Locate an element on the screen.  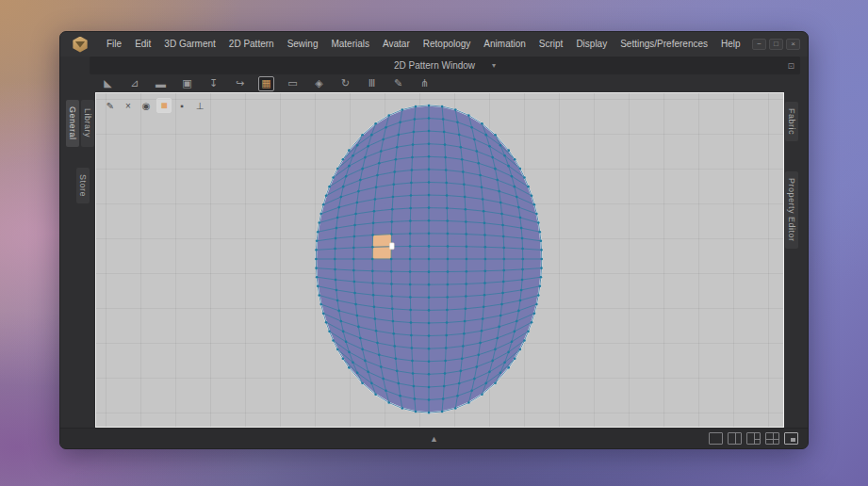
main-toolbar: ◣ ⊿ ▬ ▣ ↧ ↪ ▦ ▭ ◈ ↻ Ⅲ ✎ ⋔ is located at coordinates (434, 83).